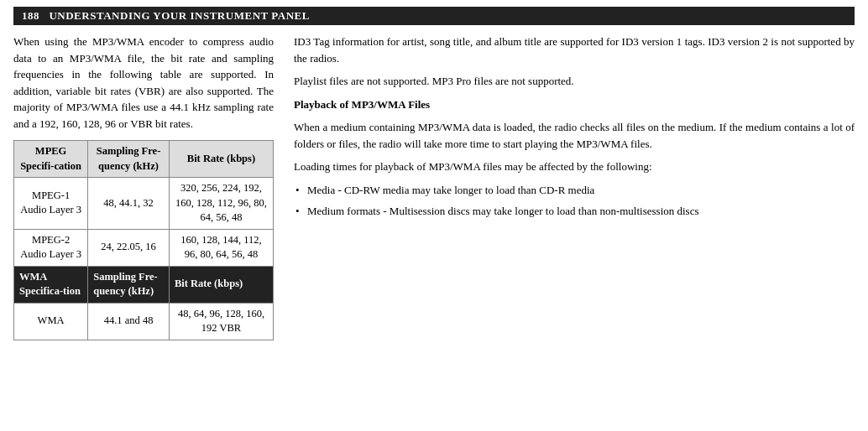 Image resolution: width=868 pixels, height=431 pixels. What do you see at coordinates (51, 284) in the screenshot?
I see `wma-col-spec-header: WMA Specifica-tion` at bounding box center [51, 284].